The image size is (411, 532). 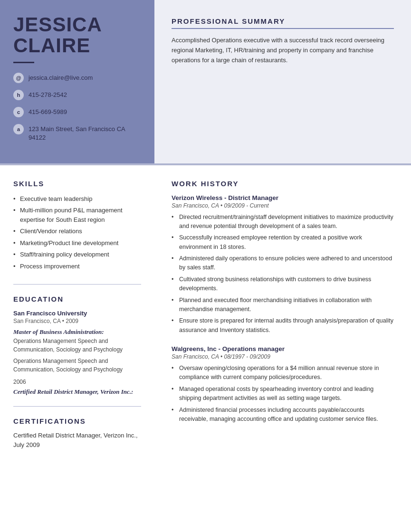 What do you see at coordinates (283, 222) in the screenshot?
I see `list-item: Directed recruitment/training/staff deve…` at bounding box center [283, 222].